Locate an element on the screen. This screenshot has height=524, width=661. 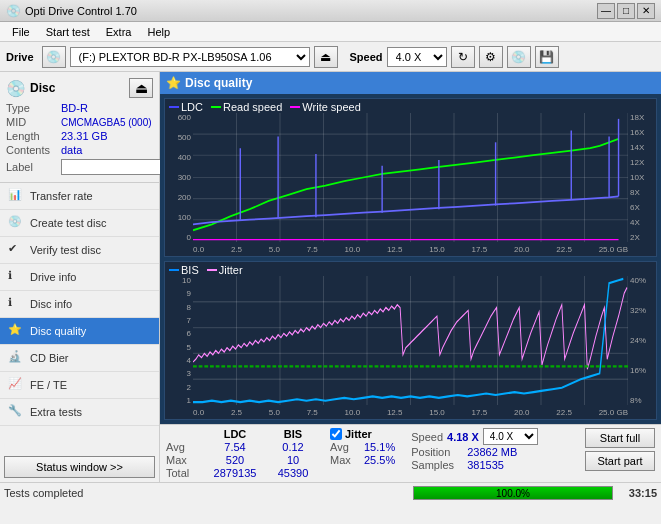
start-part-button: Start part is located at coordinates (620, 461).